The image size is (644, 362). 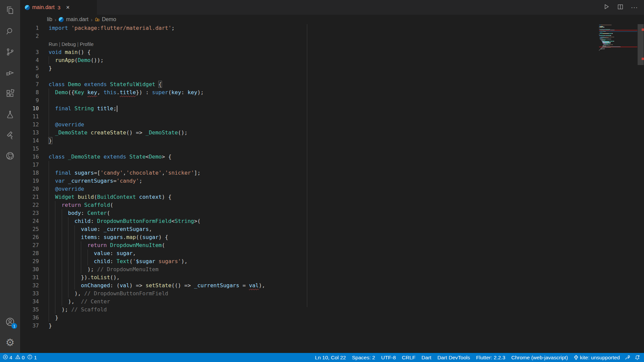 I want to click on code-line: 26items: sugars.map((sugar) {, so click(x=332, y=237).